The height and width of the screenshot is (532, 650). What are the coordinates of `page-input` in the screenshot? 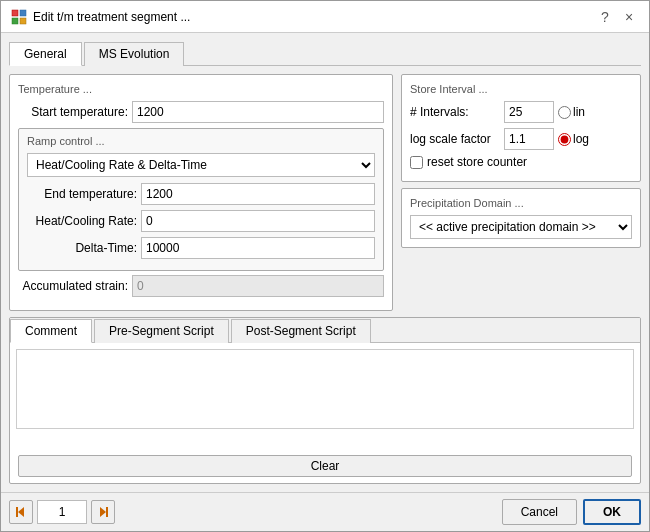 It's located at (62, 512).